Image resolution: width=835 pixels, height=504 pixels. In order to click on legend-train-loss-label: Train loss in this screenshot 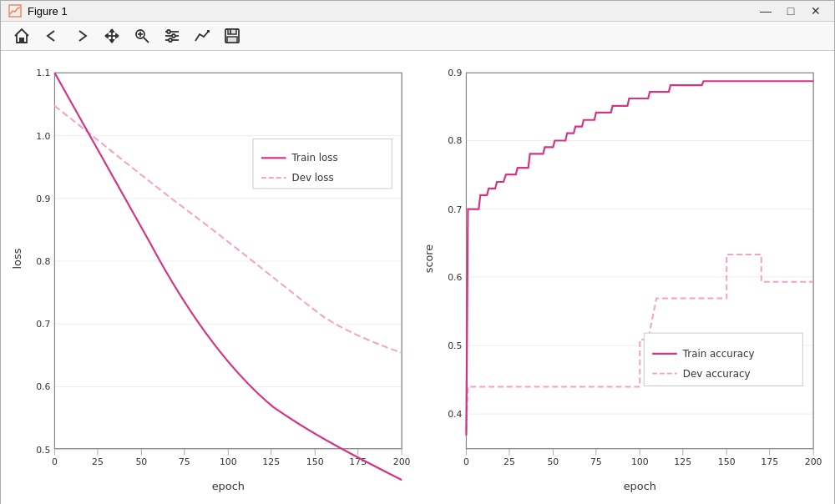, I will do `click(315, 158)`.